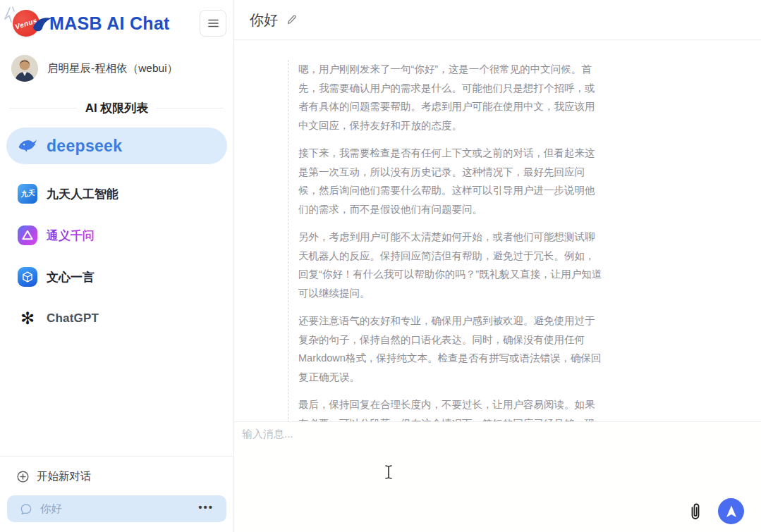 Image resolution: width=761 pixels, height=532 pixels. What do you see at coordinates (71, 278) in the screenshot?
I see `model-label: 文心一言` at bounding box center [71, 278].